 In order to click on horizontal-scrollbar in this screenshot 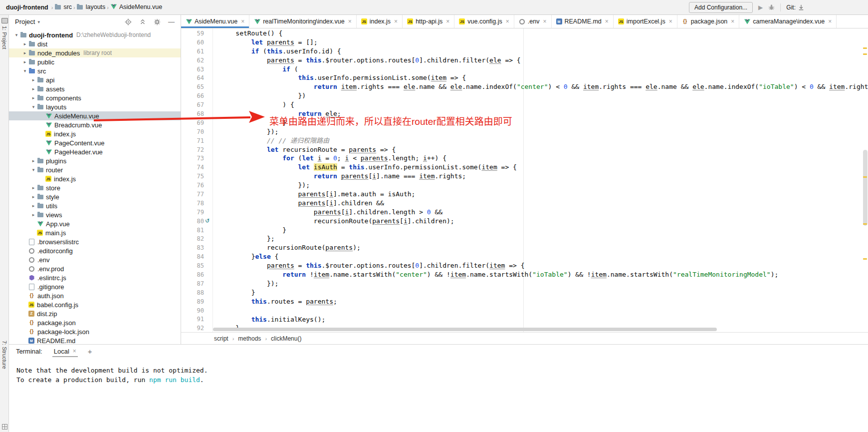, I will do `click(536, 330)`.